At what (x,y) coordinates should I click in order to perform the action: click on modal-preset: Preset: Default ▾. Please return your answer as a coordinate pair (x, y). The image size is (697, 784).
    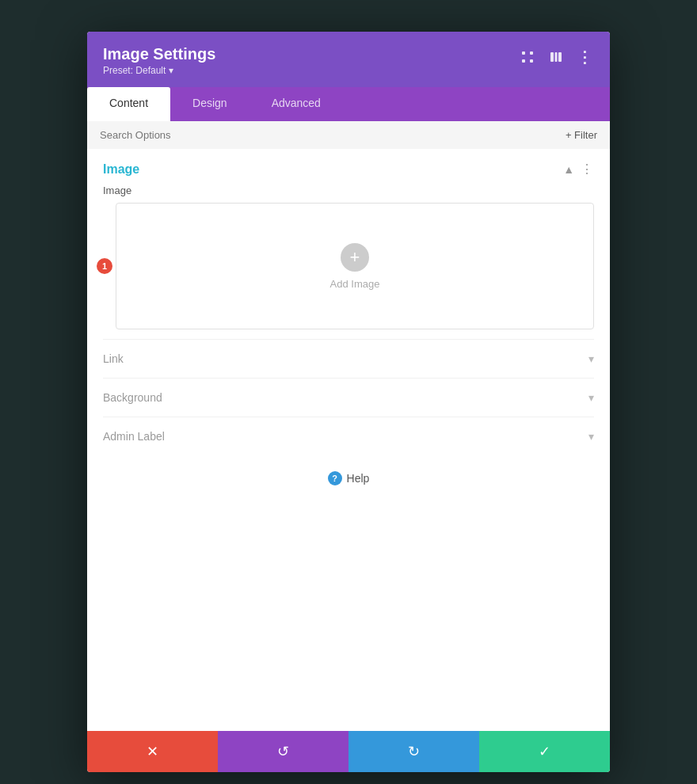
    Looking at the image, I should click on (159, 70).